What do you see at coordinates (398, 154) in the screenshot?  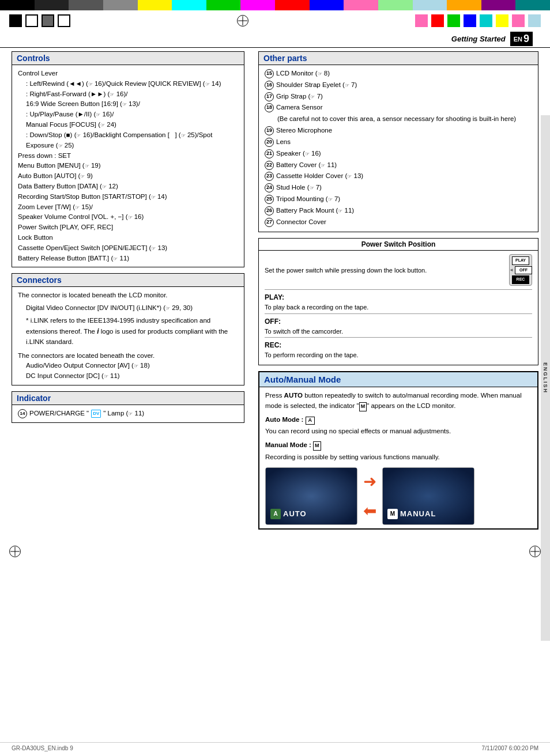 I see `other-item-21: 21 Speaker (☞ 16)` at bounding box center [398, 154].